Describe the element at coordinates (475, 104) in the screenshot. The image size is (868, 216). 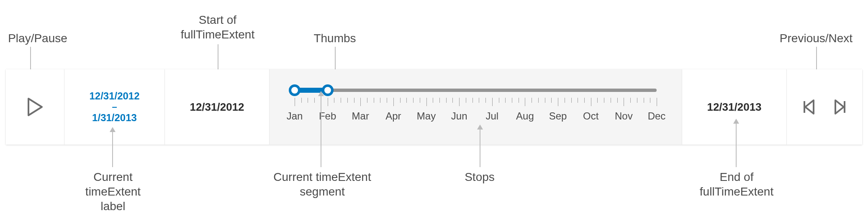
I see `slider-ticks` at that location.